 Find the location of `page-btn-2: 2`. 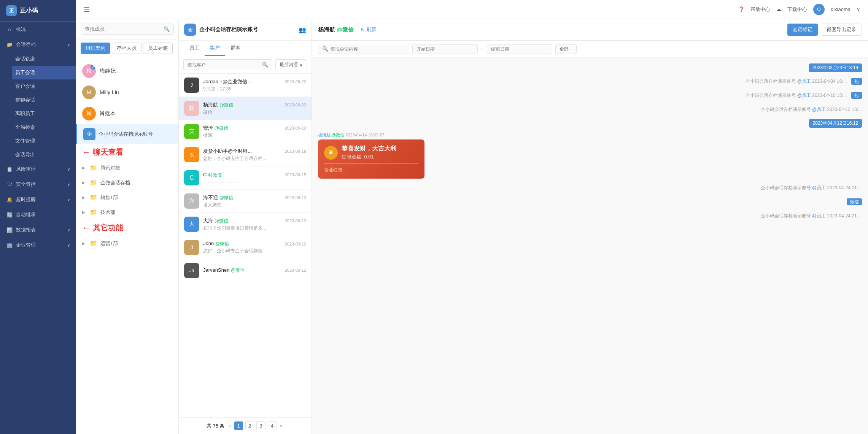

page-btn-2: 2 is located at coordinates (250, 426).